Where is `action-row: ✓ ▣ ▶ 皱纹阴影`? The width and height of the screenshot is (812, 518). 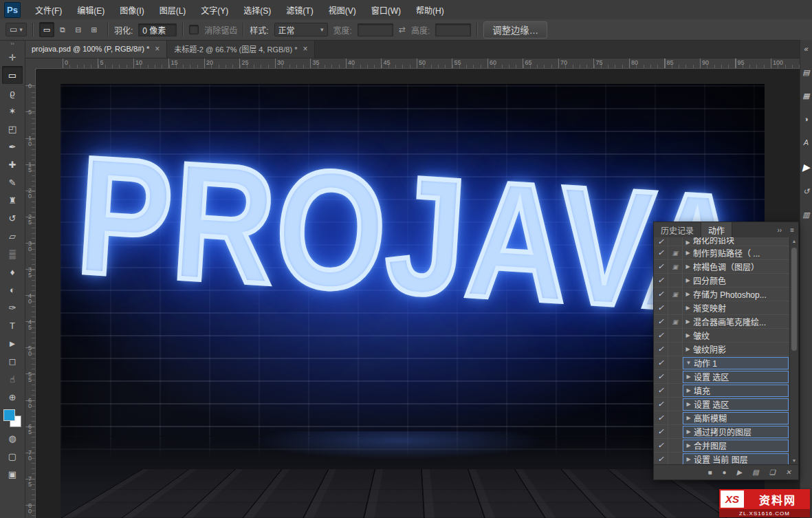 action-row: ✓ ▣ ▶ 皱纹阴影 is located at coordinates (722, 349).